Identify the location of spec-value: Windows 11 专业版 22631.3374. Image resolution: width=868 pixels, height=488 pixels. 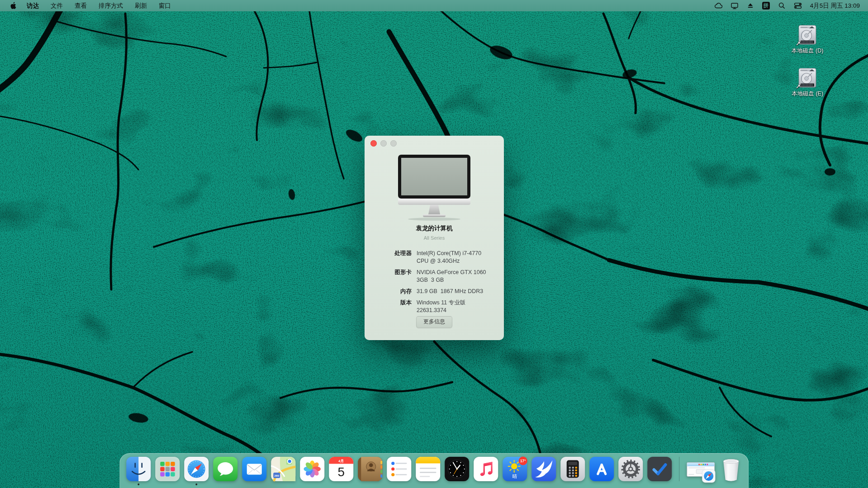
(455, 307).